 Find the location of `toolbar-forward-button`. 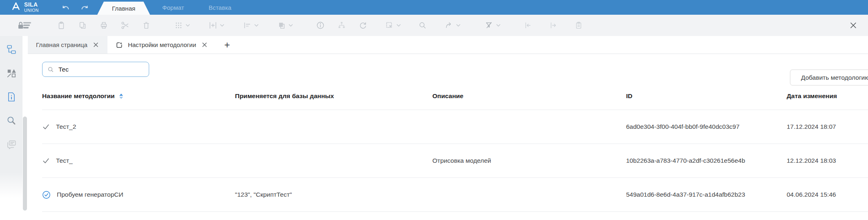

toolbar-forward-button is located at coordinates (452, 25).